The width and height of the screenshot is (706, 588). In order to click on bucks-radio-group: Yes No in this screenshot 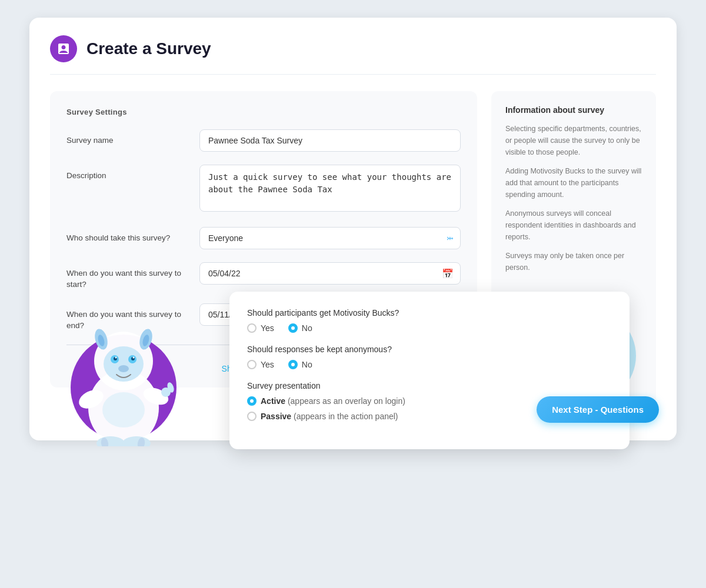, I will do `click(429, 328)`.